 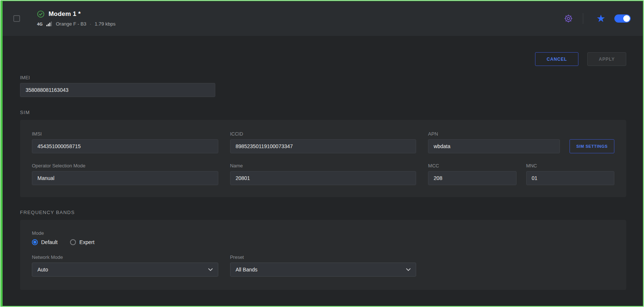 I want to click on network-type-badge: 4G, so click(x=40, y=24).